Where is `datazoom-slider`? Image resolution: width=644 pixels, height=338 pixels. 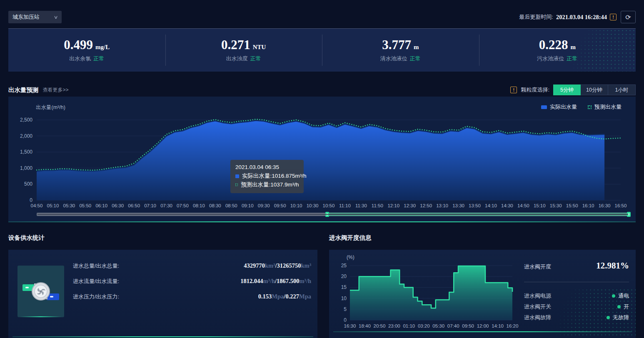
datazoom-slider is located at coordinates (333, 214).